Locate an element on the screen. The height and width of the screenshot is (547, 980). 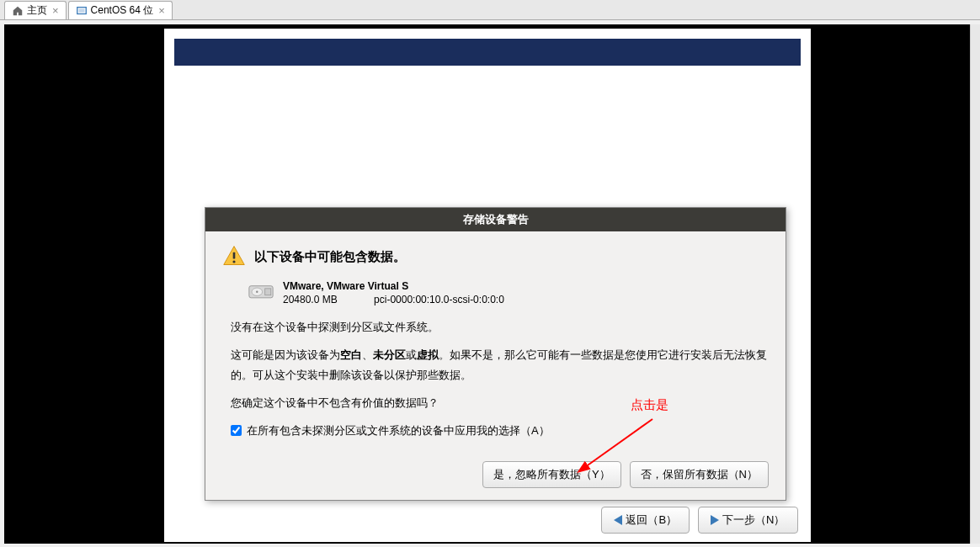
no-keep-button: 否，保留所有数据（N） is located at coordinates (699, 475).